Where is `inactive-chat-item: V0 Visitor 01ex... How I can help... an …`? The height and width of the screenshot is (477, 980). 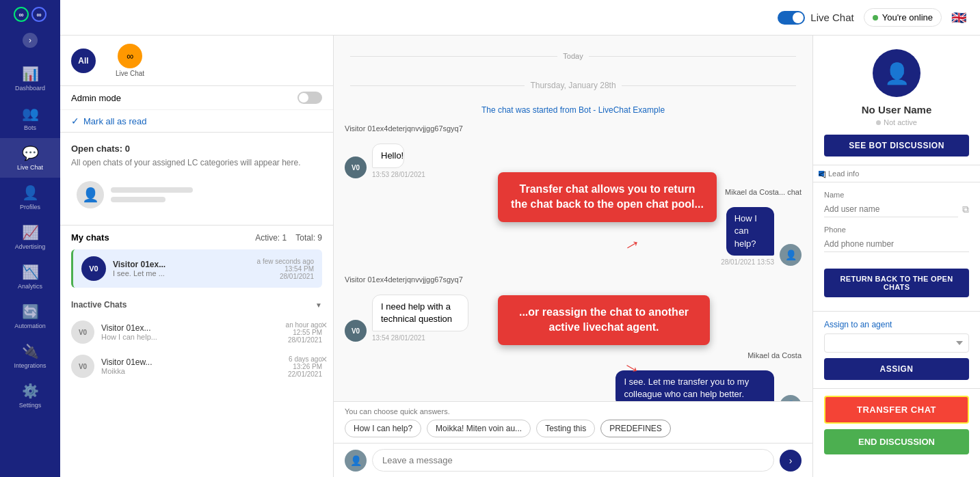 inactive-chat-item: V0 Visitor 01ex... How I can help... an … is located at coordinates (197, 332).